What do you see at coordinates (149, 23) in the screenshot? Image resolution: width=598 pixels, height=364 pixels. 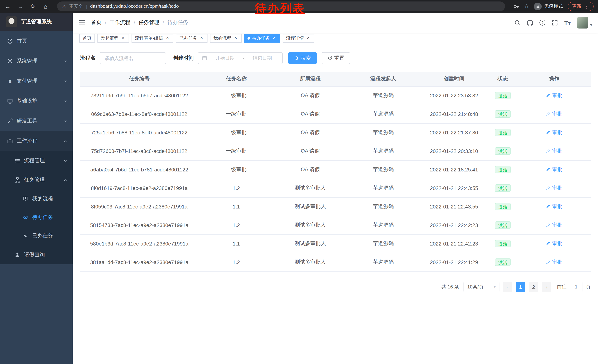 I see `breadcrumb-task-mgmt: 任务管理` at bounding box center [149, 23].